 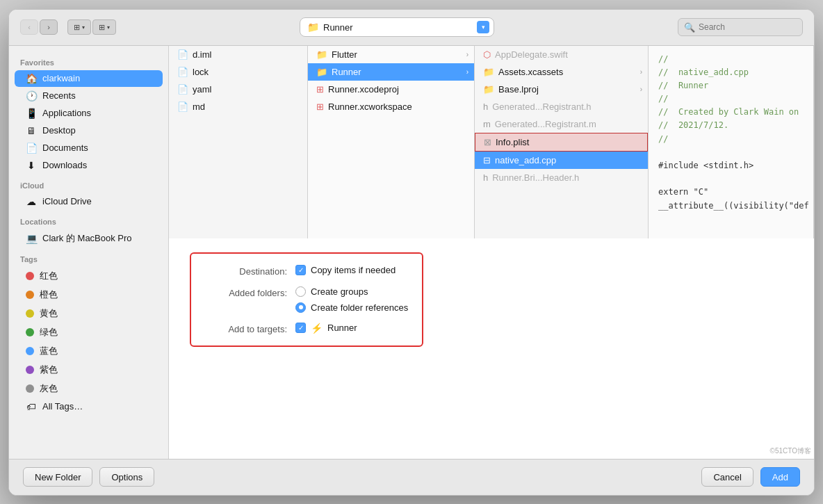 I want to click on forward-button: ›, so click(x=49, y=27).